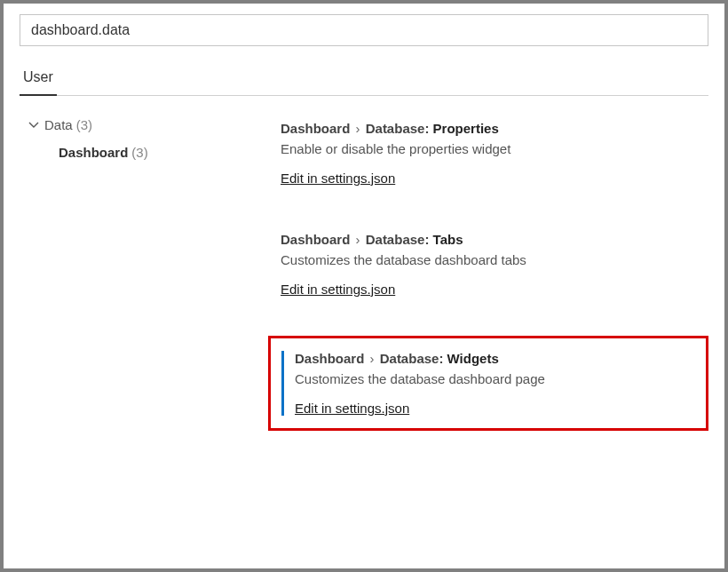 The image size is (728, 572). What do you see at coordinates (488, 149) in the screenshot?
I see `setting-description: Enable or disable the properties widget` at bounding box center [488, 149].